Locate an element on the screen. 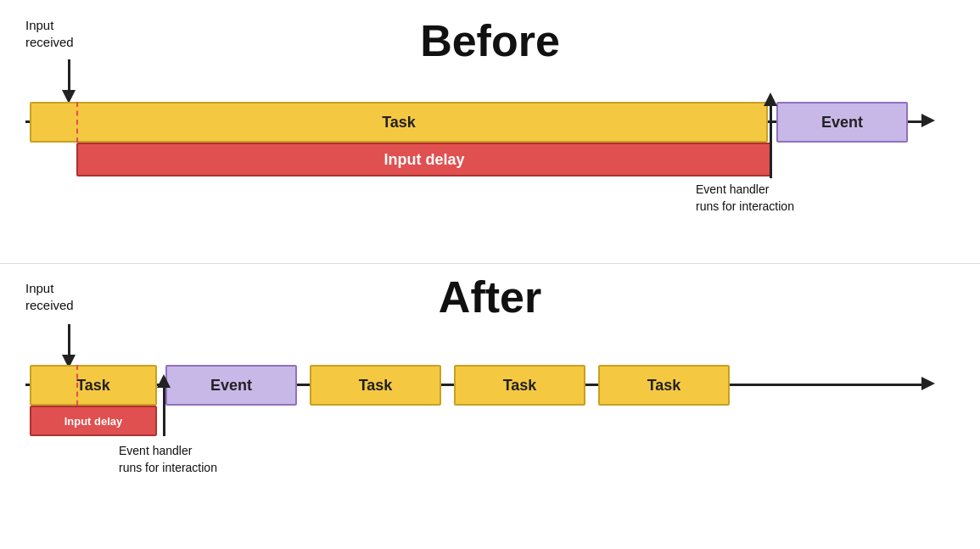 This screenshot has width=980, height=549. before-dashed-line is located at coordinates (77, 122).